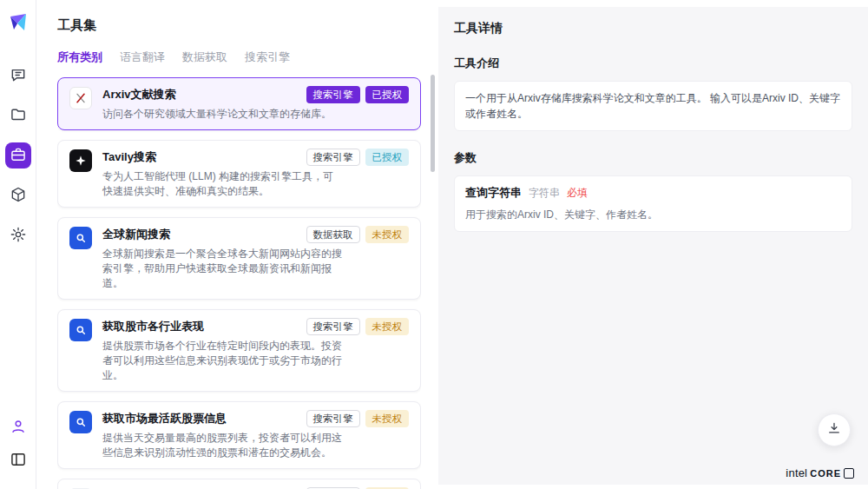  Describe the element at coordinates (222, 115) in the screenshot. I see `tool-description: 访问各个研究领域大量科学论文和文章的存储库。` at that location.